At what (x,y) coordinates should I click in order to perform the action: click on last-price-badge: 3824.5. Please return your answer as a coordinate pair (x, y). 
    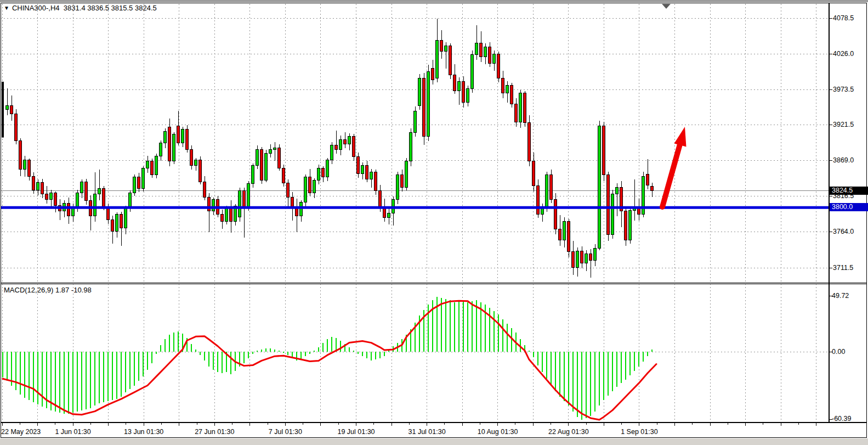
    Looking at the image, I should click on (849, 191).